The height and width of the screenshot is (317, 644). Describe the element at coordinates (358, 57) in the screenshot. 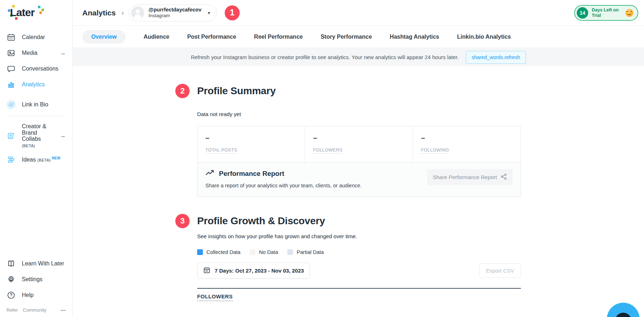

I see `refresh-banner: Refresh your Instagram business or creat…` at that location.